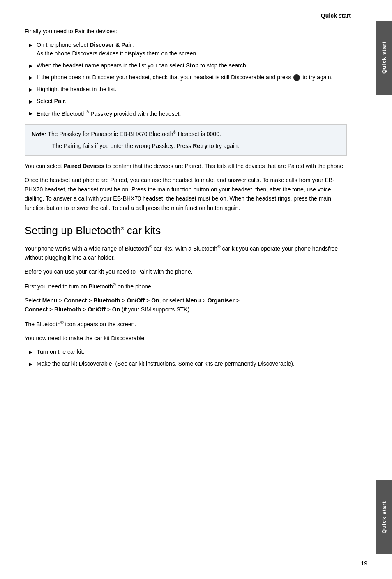 The image size is (392, 579). What do you see at coordinates (191, 90) in the screenshot?
I see `bullet-content: Highlight the headset in the list.` at bounding box center [191, 90].